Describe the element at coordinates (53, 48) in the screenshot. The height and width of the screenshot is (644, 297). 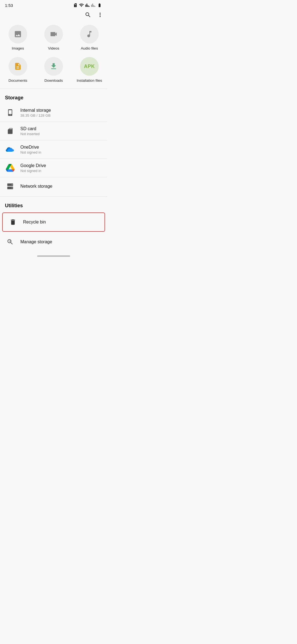
I see `videos-label: Videos` at that location.